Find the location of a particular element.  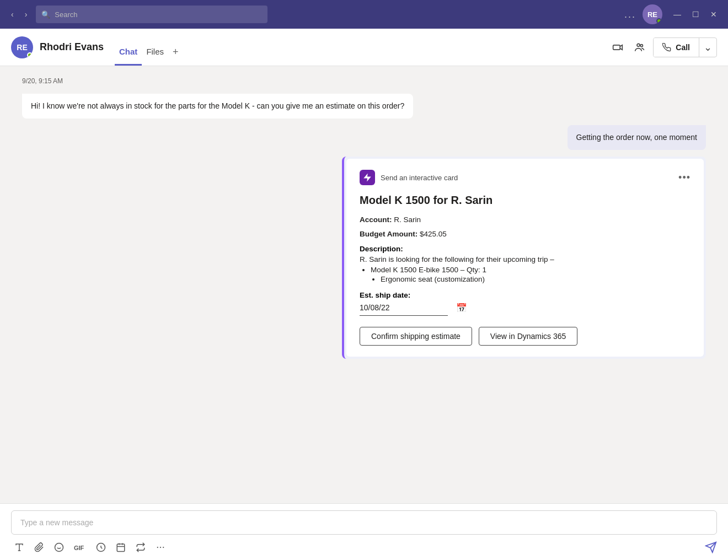

close-button: ✕ is located at coordinates (714, 14).